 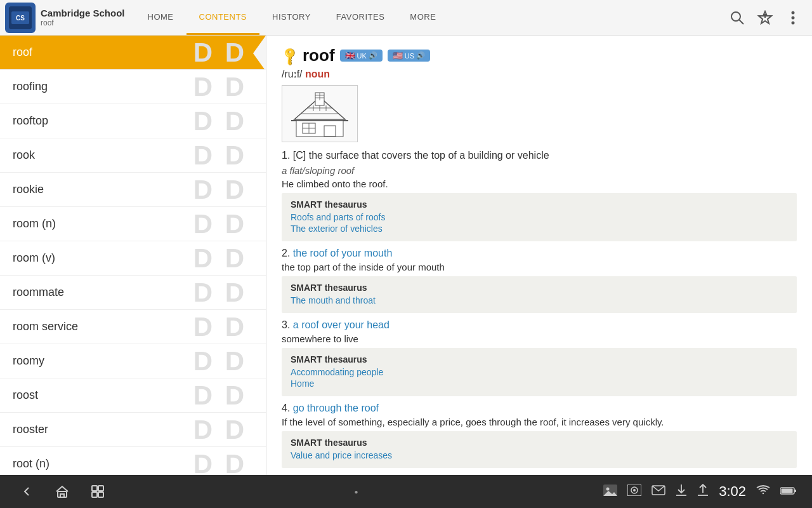 What do you see at coordinates (133, 258) in the screenshot?
I see `sidebar-item-room-v: room (v) D D` at bounding box center [133, 258].